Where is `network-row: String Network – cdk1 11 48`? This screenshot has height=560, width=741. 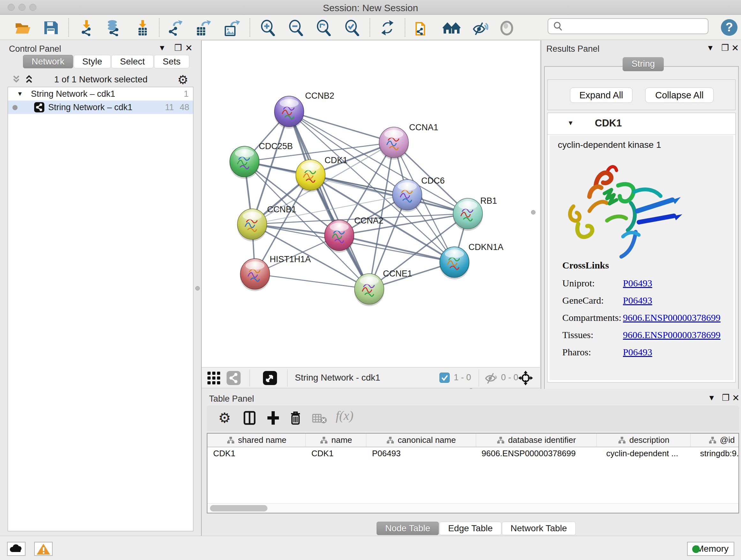
network-row: String Network – cdk1 11 48 is located at coordinates (100, 107).